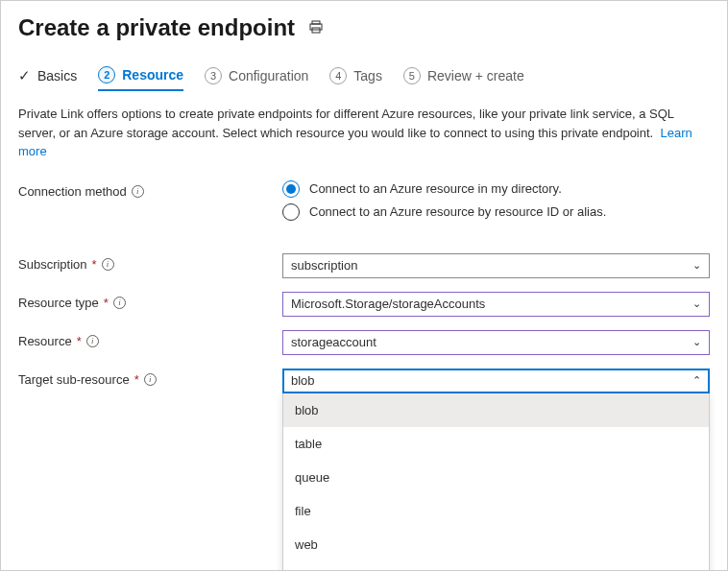 This screenshot has width=728, height=571. Describe the element at coordinates (364, 132) in the screenshot. I see `description-text: Private Link offers options to create pr…` at that location.